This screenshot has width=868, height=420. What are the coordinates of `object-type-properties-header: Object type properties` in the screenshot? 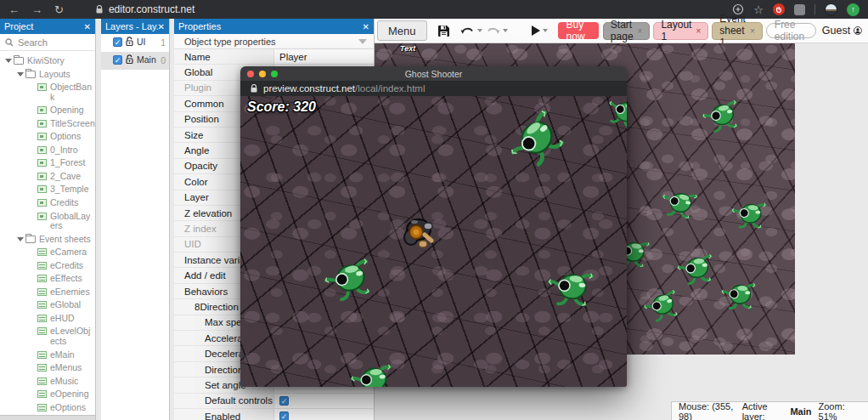 It's located at (273, 42).